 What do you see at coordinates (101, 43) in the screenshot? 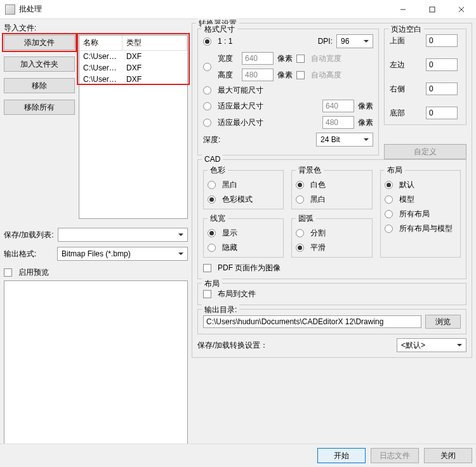
I see `column-name: 名称` at bounding box center [101, 43].